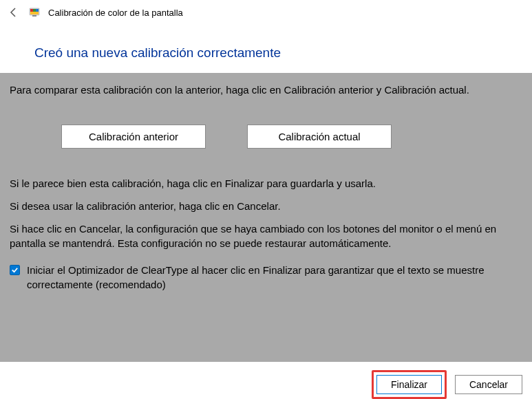 The height and width of the screenshot is (399, 532). Describe the element at coordinates (266, 89) in the screenshot. I see `compare-instruction: Para comparar esta calibración con la an…` at that location.